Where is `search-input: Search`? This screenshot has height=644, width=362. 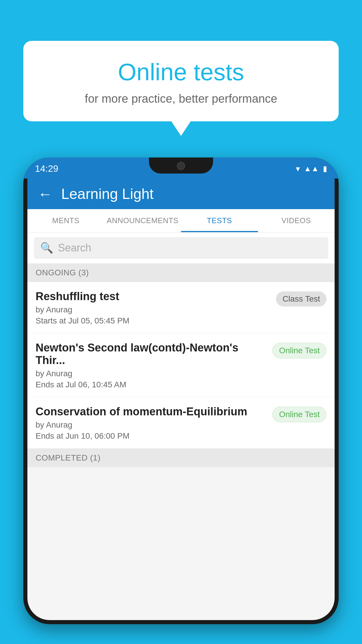
search-input: Search is located at coordinates (75, 248).